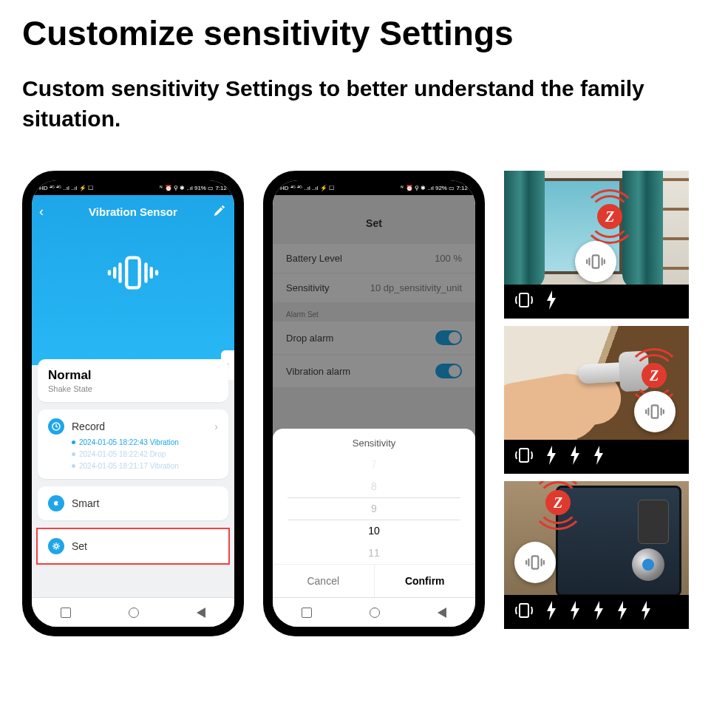 The image size is (728, 728). What do you see at coordinates (145, 454) in the screenshot?
I see `record-entry: 2024-01-05 18:22:42 Drop` at bounding box center [145, 454].